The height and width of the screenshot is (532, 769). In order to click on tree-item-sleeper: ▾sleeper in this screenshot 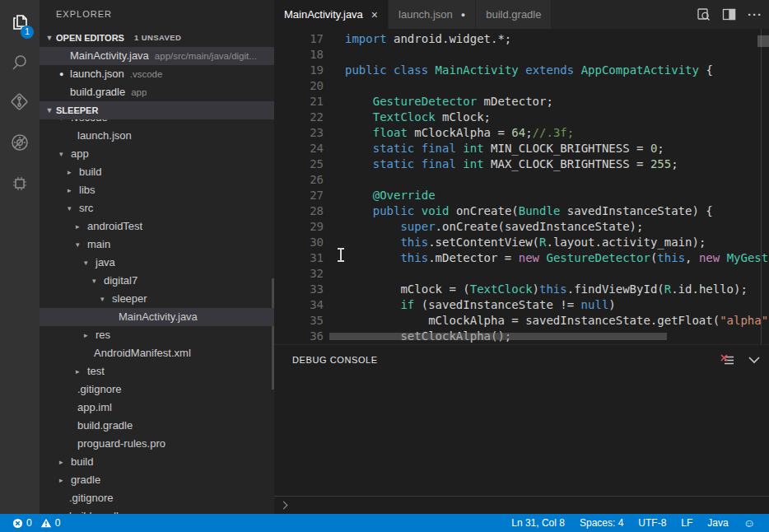, I will do `click(156, 299)`.